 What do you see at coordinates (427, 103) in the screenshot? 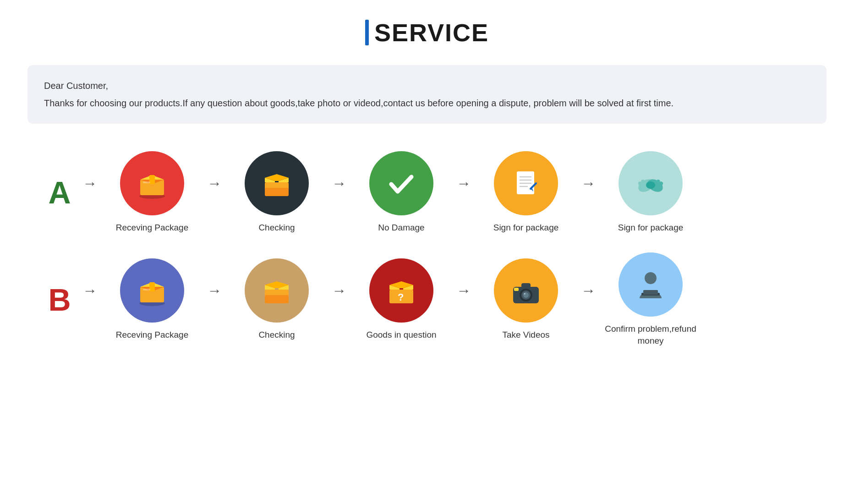
I see `notice-body: Thanks for choosing our products.If any …` at bounding box center [427, 103].